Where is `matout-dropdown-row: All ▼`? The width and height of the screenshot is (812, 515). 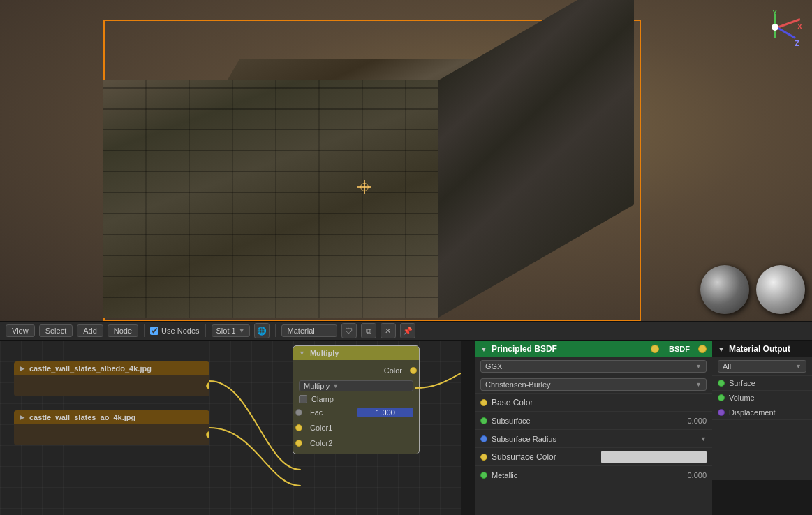 matout-dropdown-row: All ▼ is located at coordinates (762, 367).